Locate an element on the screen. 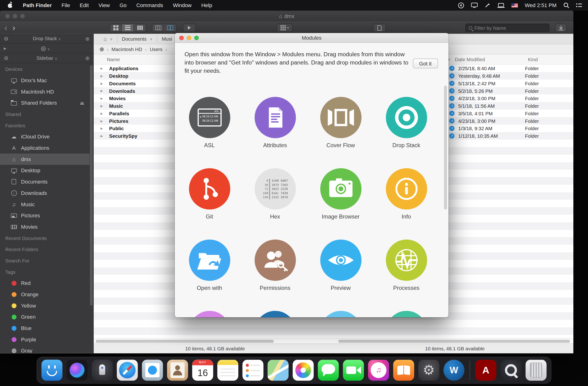  dialog-traffic-lights is located at coordinates (189, 38).